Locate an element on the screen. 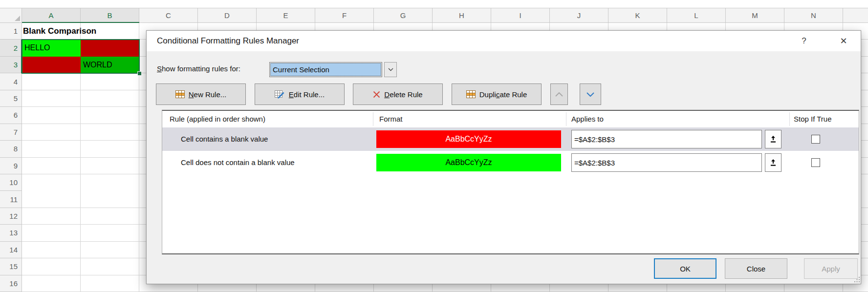 The image size is (868, 292). column-header-n: N is located at coordinates (814, 16).